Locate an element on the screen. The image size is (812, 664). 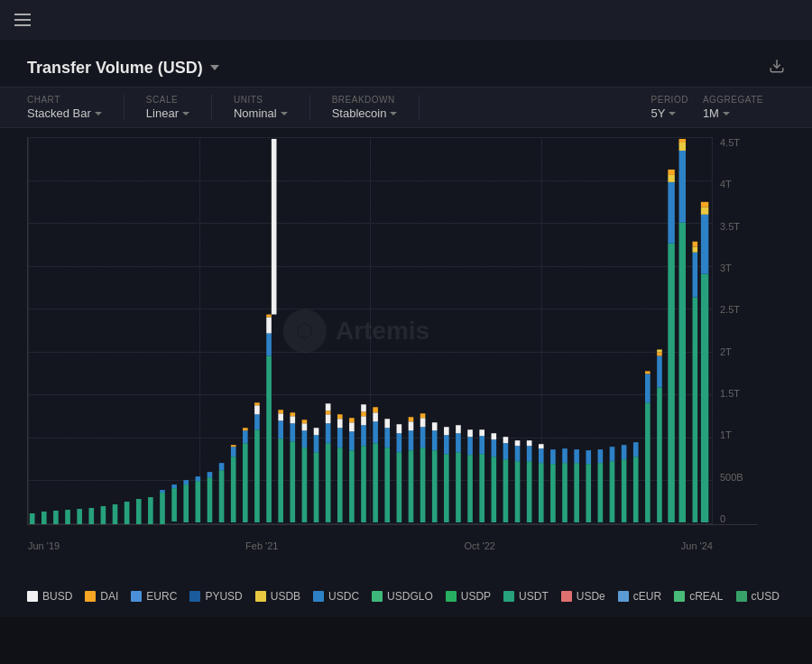
legend-item-eurc: EURC is located at coordinates (153, 596).